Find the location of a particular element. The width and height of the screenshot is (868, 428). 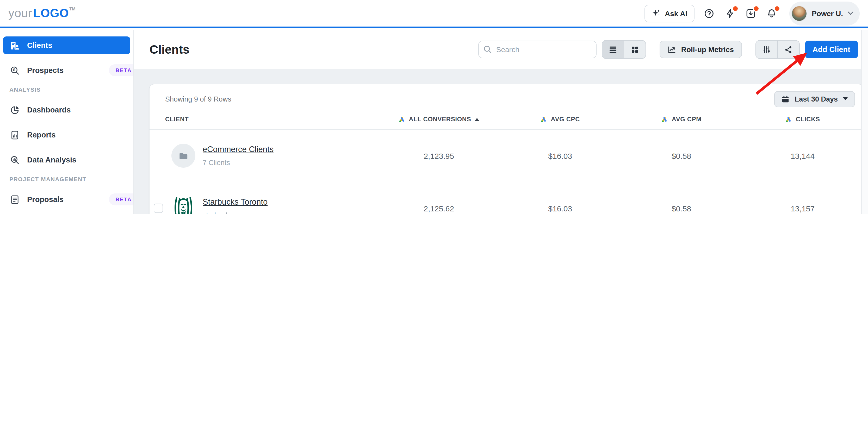

column-label: ALL CONVERSIONS is located at coordinates (440, 119).